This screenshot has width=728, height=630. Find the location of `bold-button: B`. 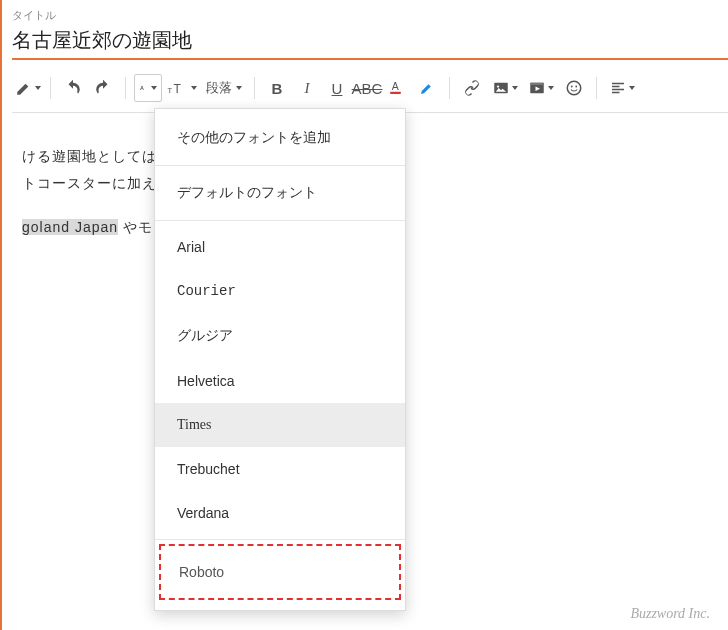

bold-button: B is located at coordinates (277, 88).